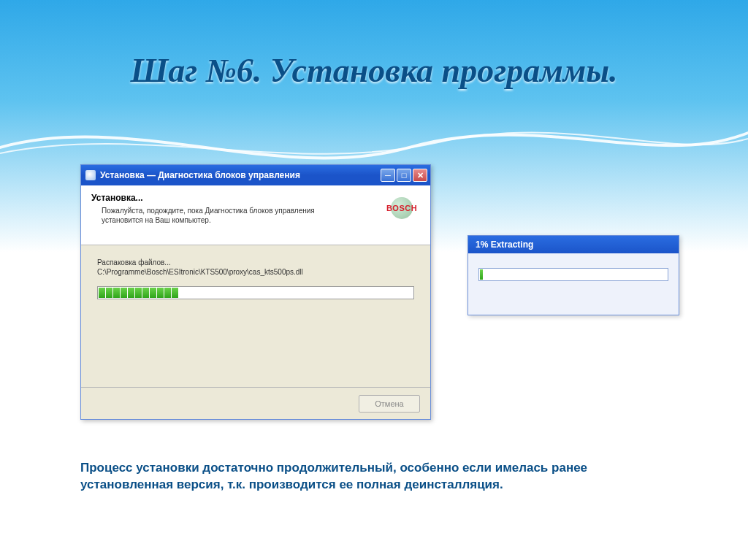  What do you see at coordinates (402, 208) in the screenshot?
I see `bosch-logo-text: BOSCH` at bounding box center [402, 208].